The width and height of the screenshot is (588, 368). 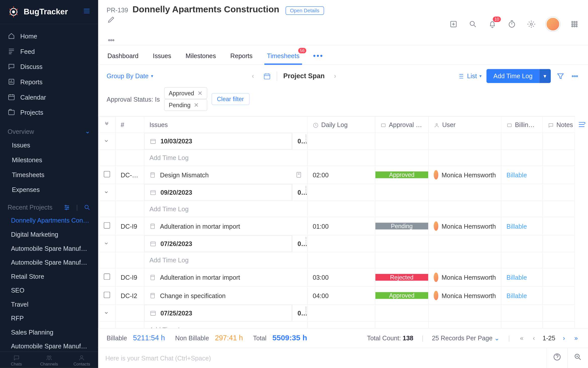 I want to click on timesheet-row: DC-I9 Adulteration in mortar import 03:0…, so click(x=336, y=277).